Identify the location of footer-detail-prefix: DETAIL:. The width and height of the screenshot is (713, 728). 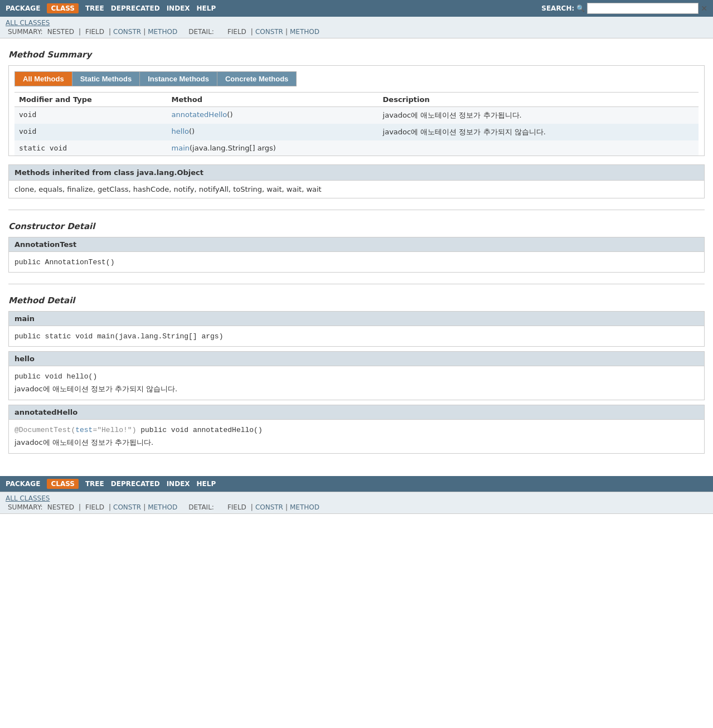
(201, 507).